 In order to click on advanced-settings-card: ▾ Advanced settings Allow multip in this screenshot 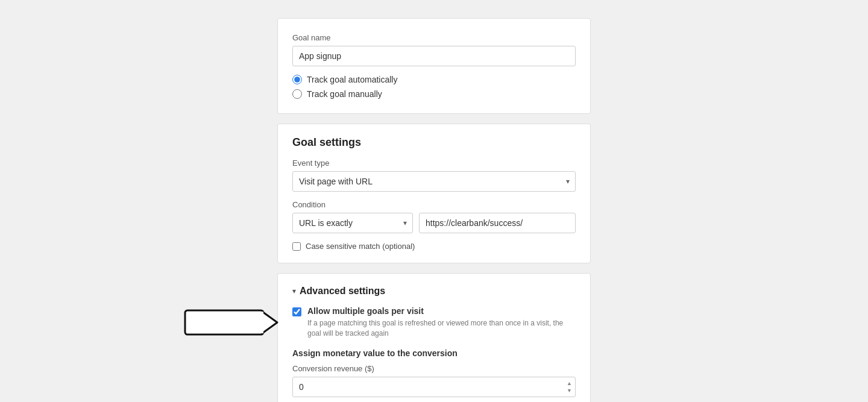, I will do `click(434, 338)`.